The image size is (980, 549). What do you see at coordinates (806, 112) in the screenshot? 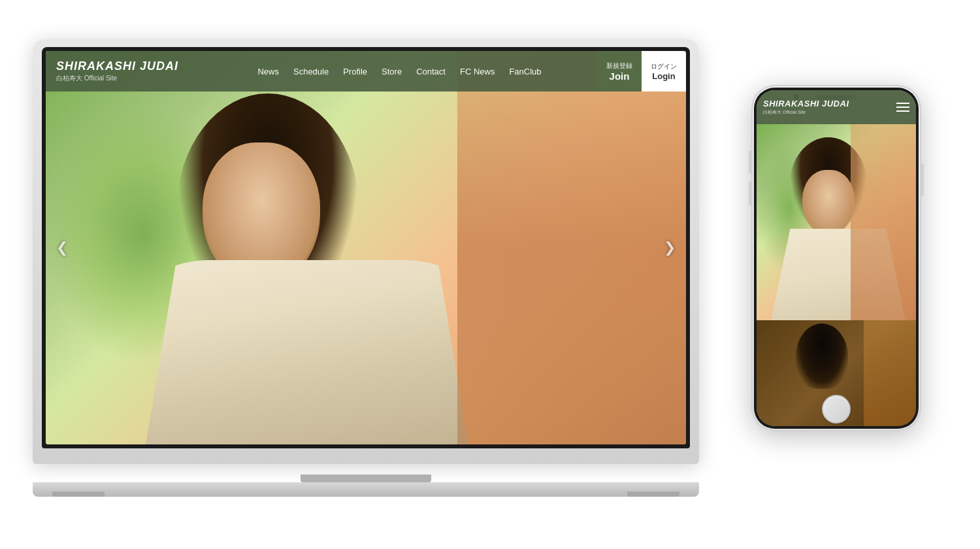
I see `phone-logo-sub: 白柏寿大 Official Site` at bounding box center [806, 112].